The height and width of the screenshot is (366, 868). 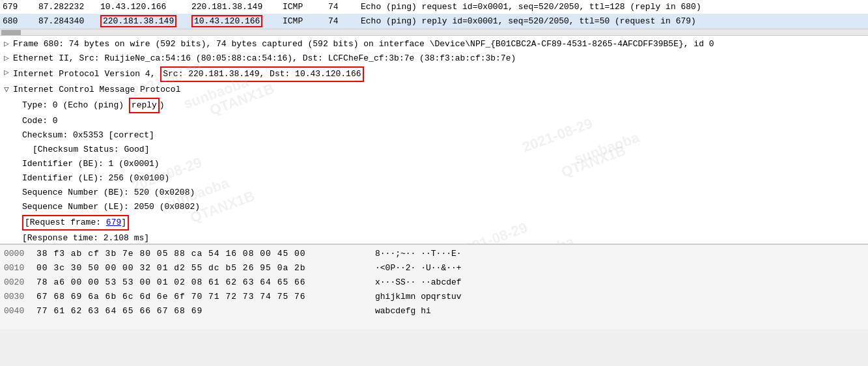 What do you see at coordinates (434, 150) in the screenshot?
I see `checksum-status-row: [Checksum Status: Good]` at bounding box center [434, 150].